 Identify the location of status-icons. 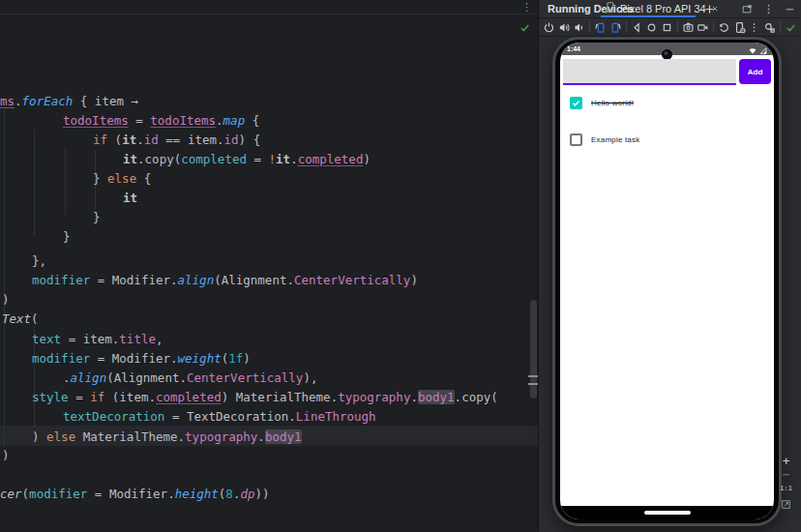
(758, 50).